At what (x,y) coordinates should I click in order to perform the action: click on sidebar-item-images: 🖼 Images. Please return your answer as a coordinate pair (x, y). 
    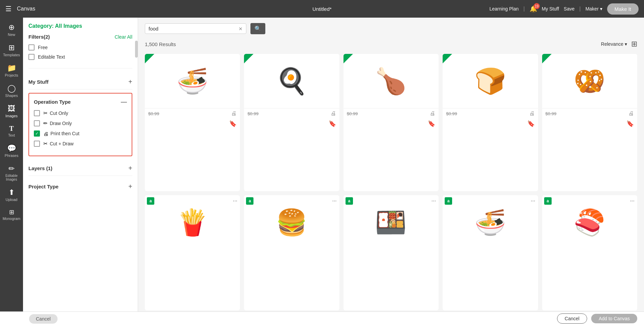
    Looking at the image, I should click on (12, 111).